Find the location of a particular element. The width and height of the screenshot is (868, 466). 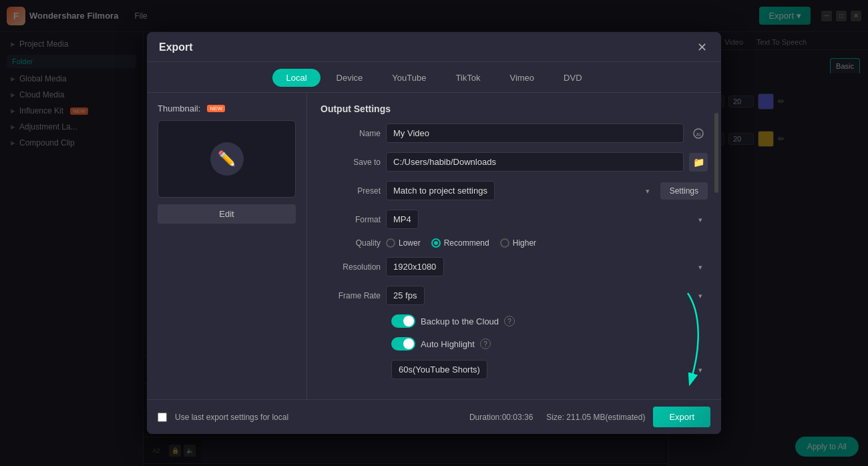

shorts-select: 60s(YouTube Shorts) is located at coordinates (439, 370).